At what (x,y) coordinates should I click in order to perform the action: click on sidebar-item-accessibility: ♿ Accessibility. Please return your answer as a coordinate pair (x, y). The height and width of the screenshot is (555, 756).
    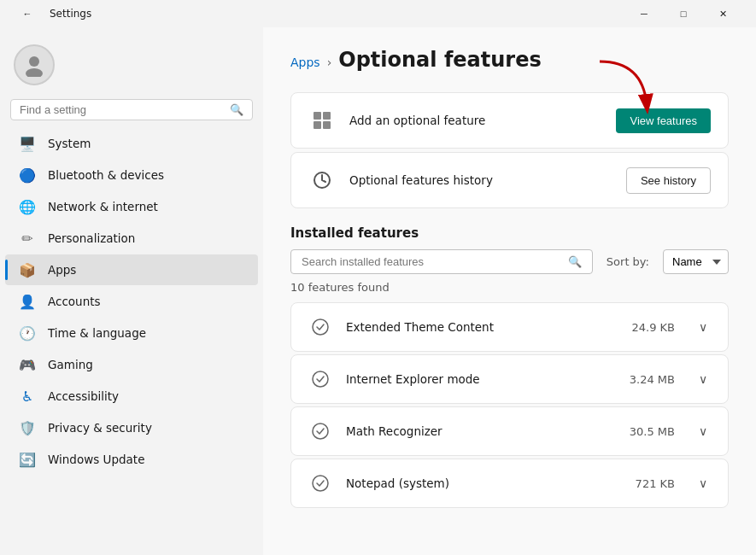
    Looking at the image, I should click on (132, 396).